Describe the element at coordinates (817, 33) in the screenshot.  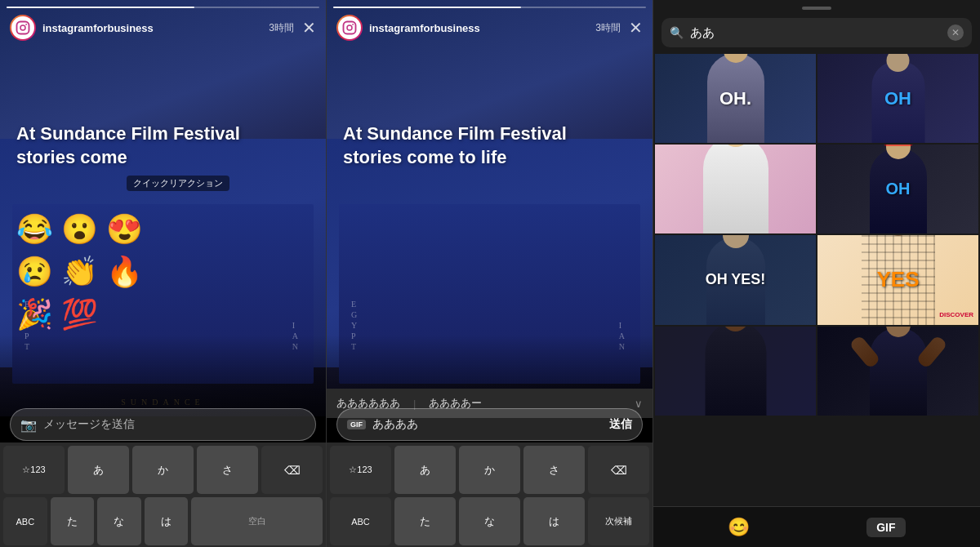
I see `gif-search-bar: 🔍 ああ ✕` at that location.